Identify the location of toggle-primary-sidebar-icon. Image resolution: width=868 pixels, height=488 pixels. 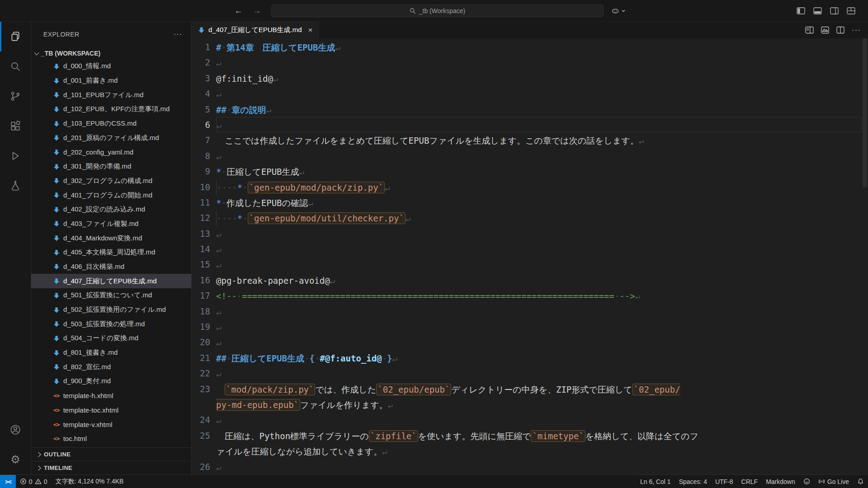
(801, 11).